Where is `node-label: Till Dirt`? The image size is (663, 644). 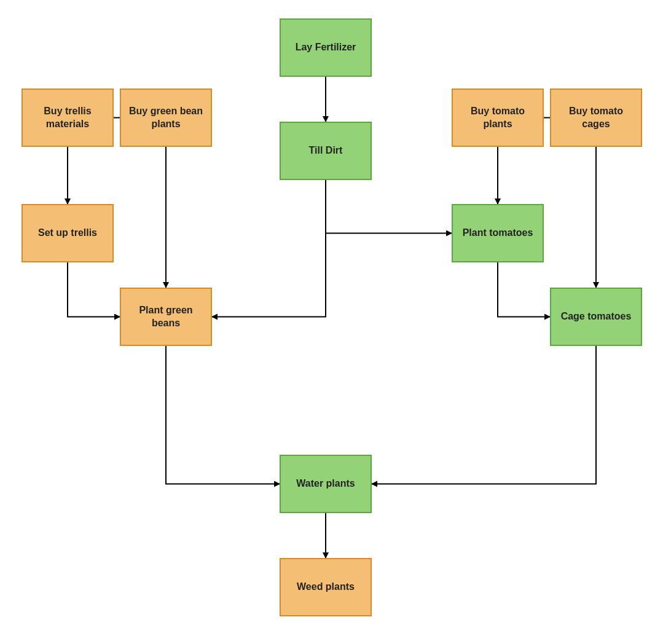
node-label: Till Dirt is located at coordinates (326, 151).